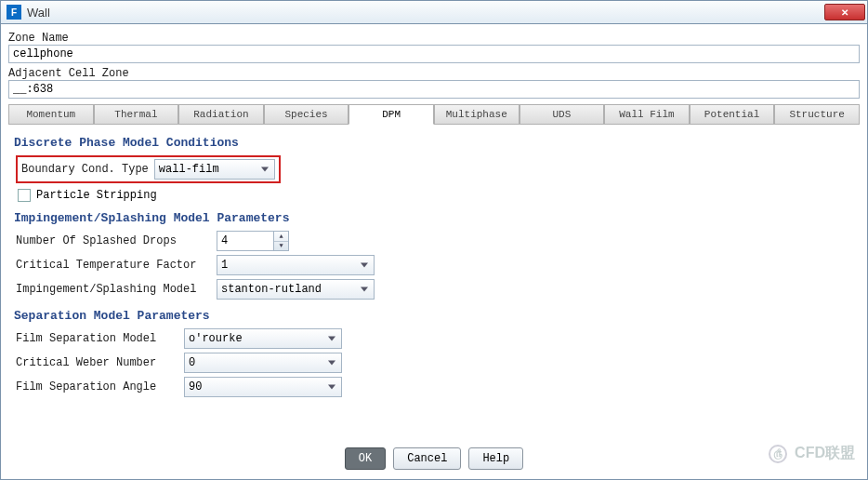  What do you see at coordinates (263, 339) in the screenshot?
I see `sep-model-select: o'rourke` at bounding box center [263, 339].